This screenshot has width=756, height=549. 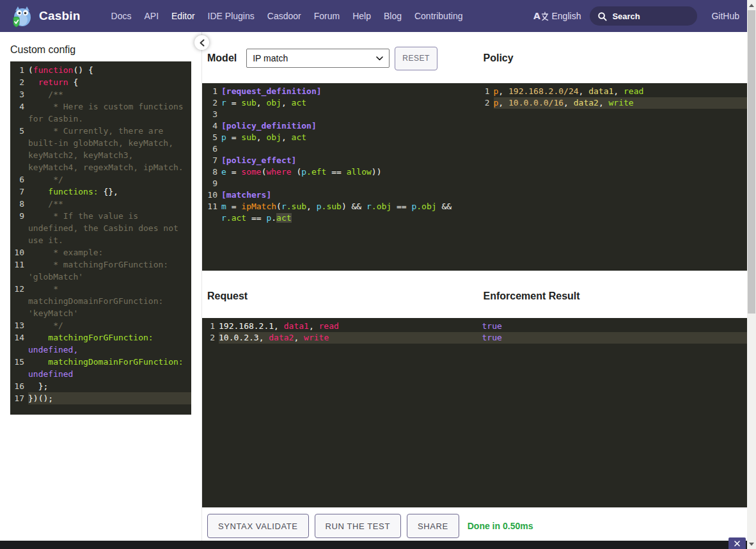 What do you see at coordinates (340, 338) in the screenshot?
I see `code-line: 210.0.2.3, data2, write` at bounding box center [340, 338].